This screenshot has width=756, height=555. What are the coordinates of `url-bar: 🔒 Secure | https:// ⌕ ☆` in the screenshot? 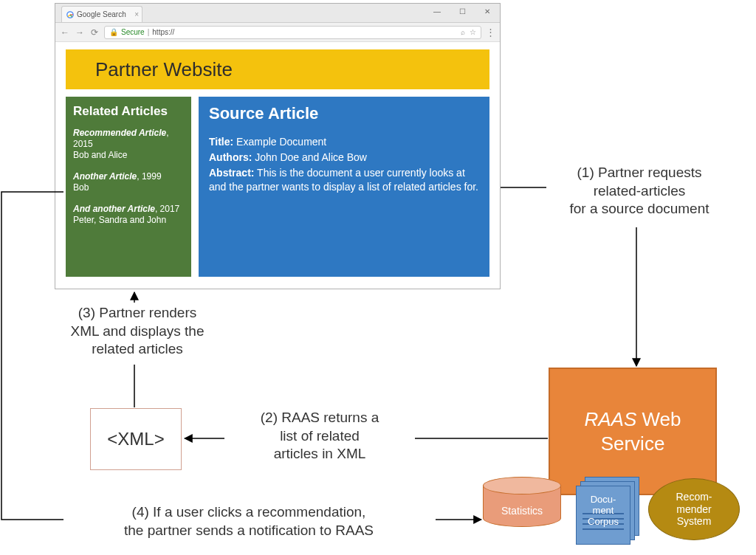 It's located at (292, 32).